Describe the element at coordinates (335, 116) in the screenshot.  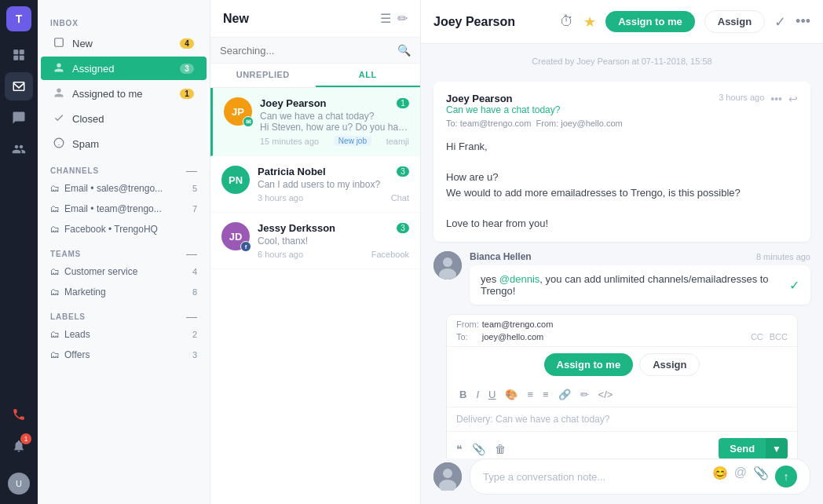
I see `conv-preview-joey: Can we have a chat today?` at that location.